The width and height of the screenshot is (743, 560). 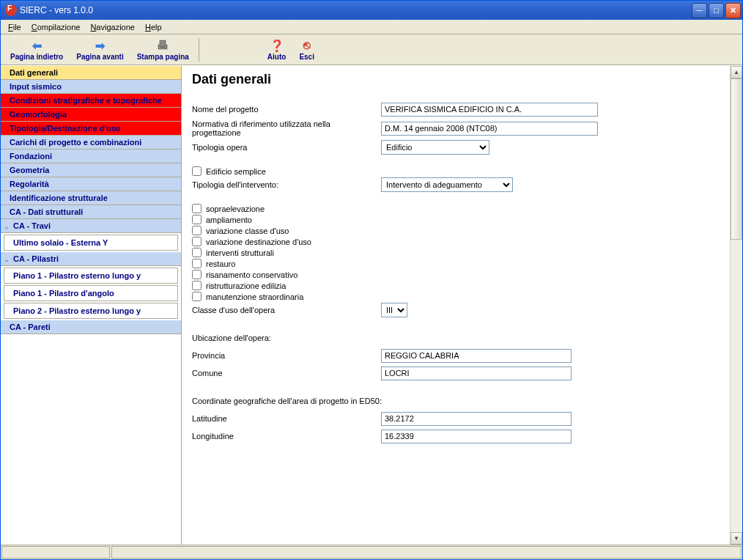 What do you see at coordinates (252, 275) in the screenshot?
I see `checkbox-label-6: risanamento conservativo` at bounding box center [252, 275].